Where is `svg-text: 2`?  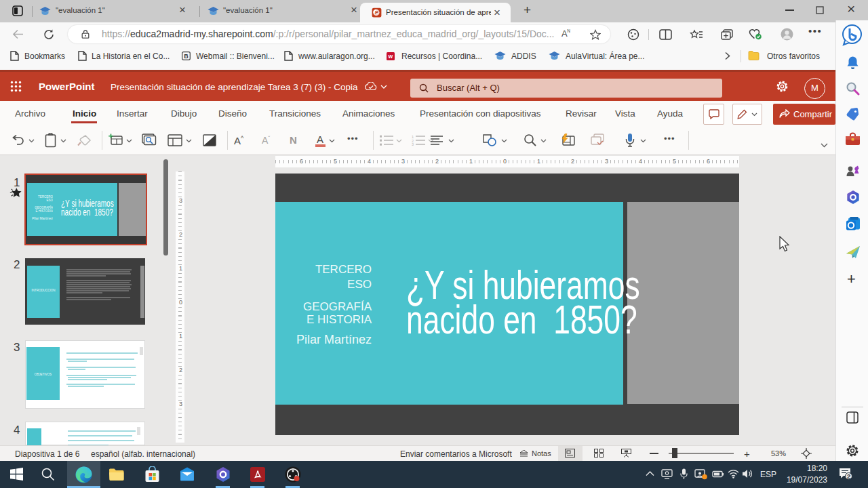 svg-text: 2 is located at coordinates (849, 476).